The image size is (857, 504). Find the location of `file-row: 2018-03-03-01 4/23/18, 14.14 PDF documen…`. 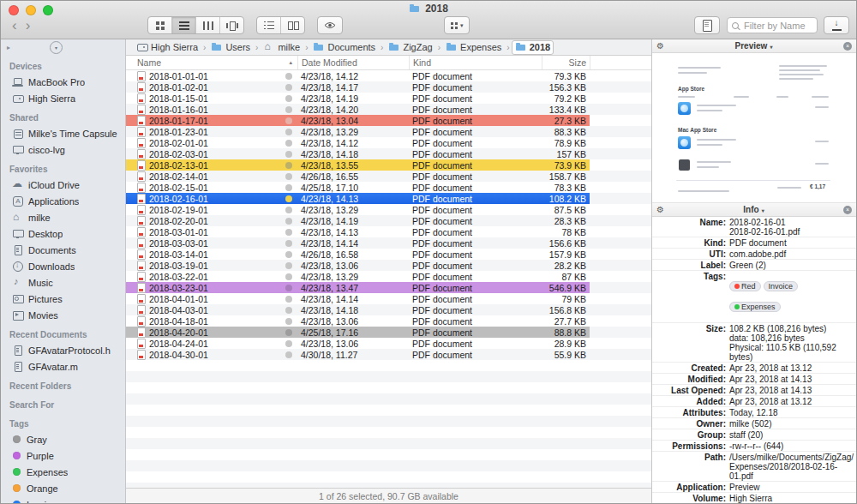

file-row: 2018-03-03-01 4/23/18, 14.14 PDF documen… is located at coordinates (389, 243).